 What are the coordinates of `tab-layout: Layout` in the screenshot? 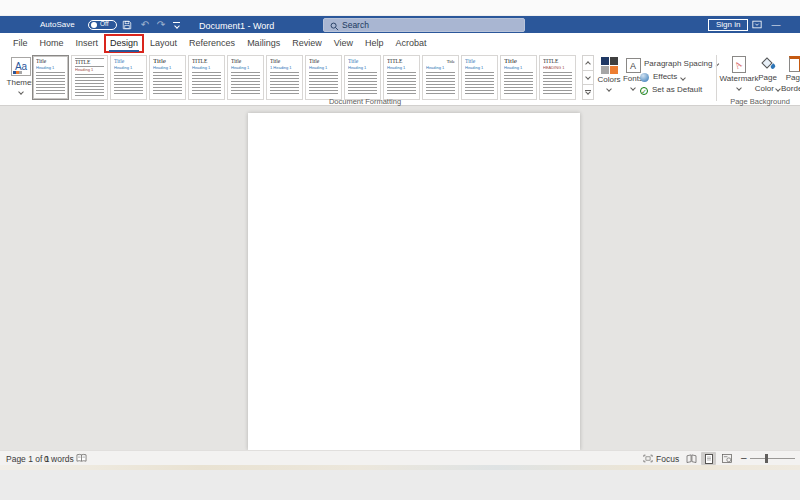 It's located at (164, 43).